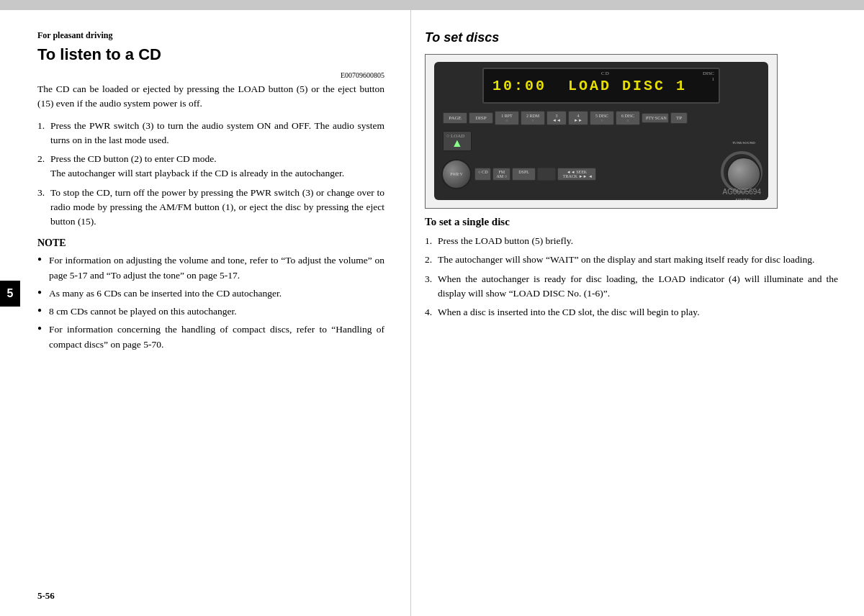 The height and width of the screenshot is (616, 864). Describe the element at coordinates (638, 286) in the screenshot. I see `sd-step-3-text: When the autochanger is ready for disc l…` at that location.